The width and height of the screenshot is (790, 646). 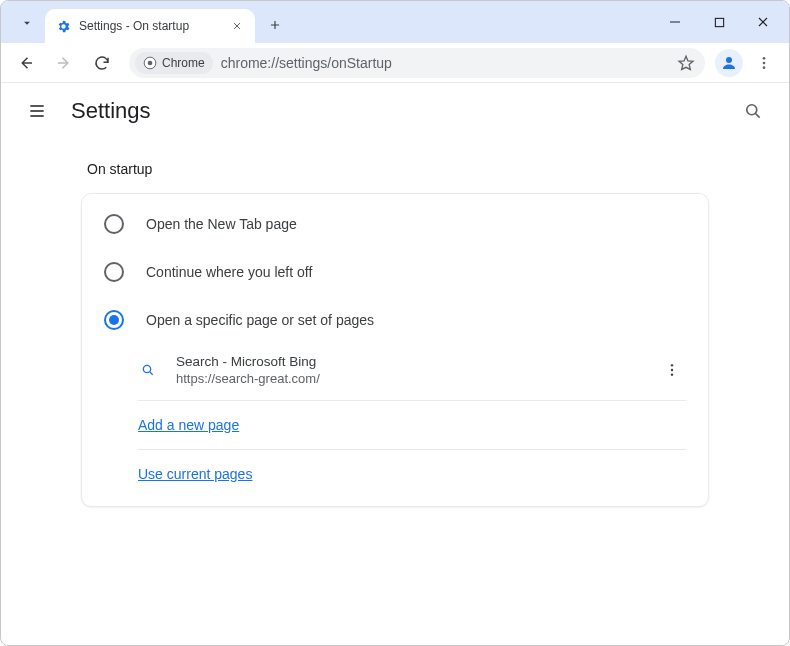 I want to click on radio-label: Continue where you left off, so click(x=229, y=272).